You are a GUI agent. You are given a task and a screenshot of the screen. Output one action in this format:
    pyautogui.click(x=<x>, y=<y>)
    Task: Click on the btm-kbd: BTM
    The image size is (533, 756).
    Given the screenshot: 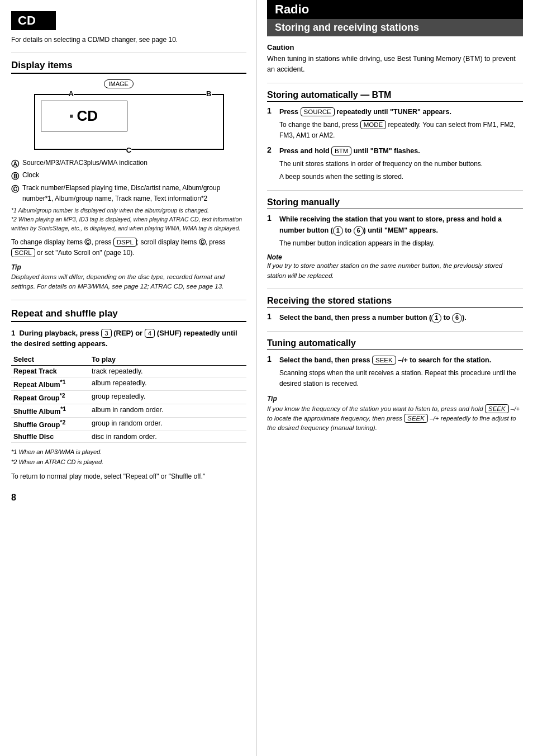 What is the action you would take?
    pyautogui.click(x=341, y=151)
    